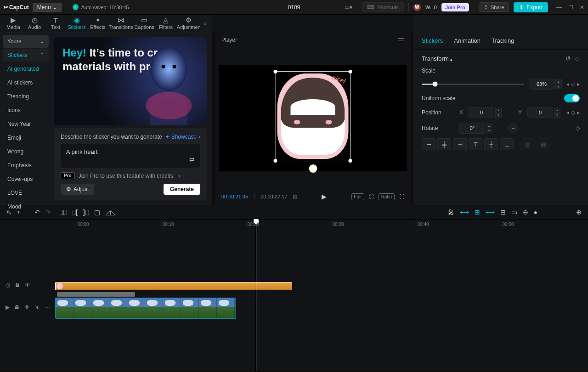 This screenshot has width=588, height=372. What do you see at coordinates (63, 212) in the screenshot?
I see `split-button: ⌷⌷` at bounding box center [63, 212].